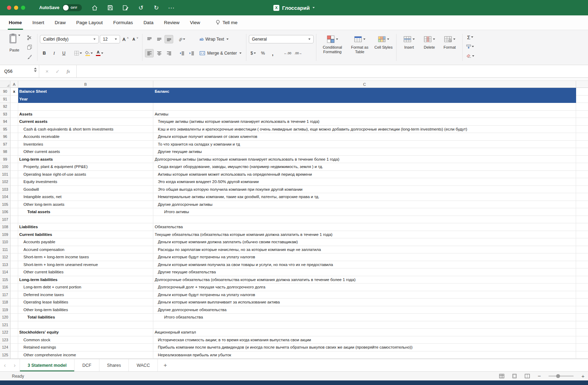 Image resolution: width=588 pixels, height=385 pixels. What do you see at coordinates (502, 376) in the screenshot?
I see `normal-view-button` at bounding box center [502, 376].